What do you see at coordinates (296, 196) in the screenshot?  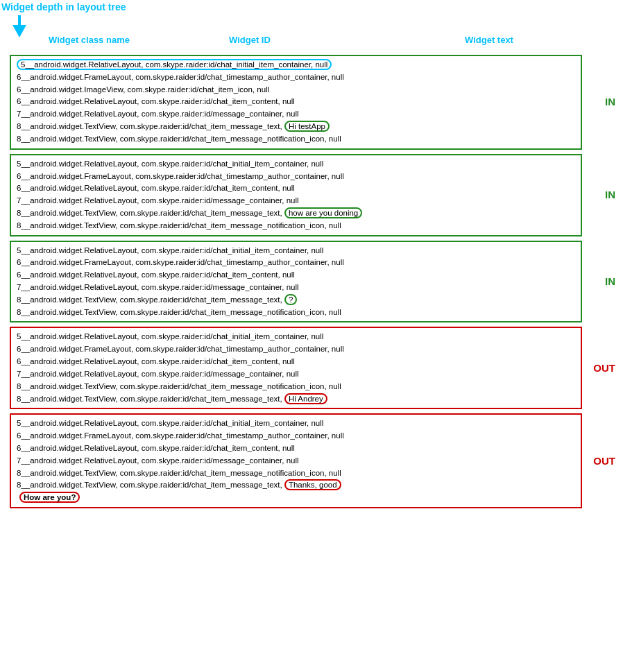 I see `message-block-1: 5__android.widget.RelativeLayout, com.sk…` at bounding box center [296, 196].